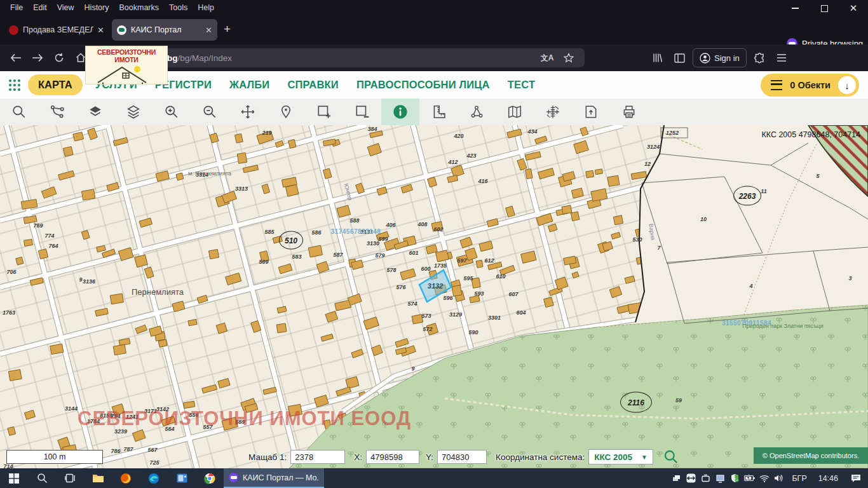 Image resolution: width=868 pixels, height=488 pixels. Describe the element at coordinates (390, 225) in the screenshot. I see `parcel-label: 406` at that location.